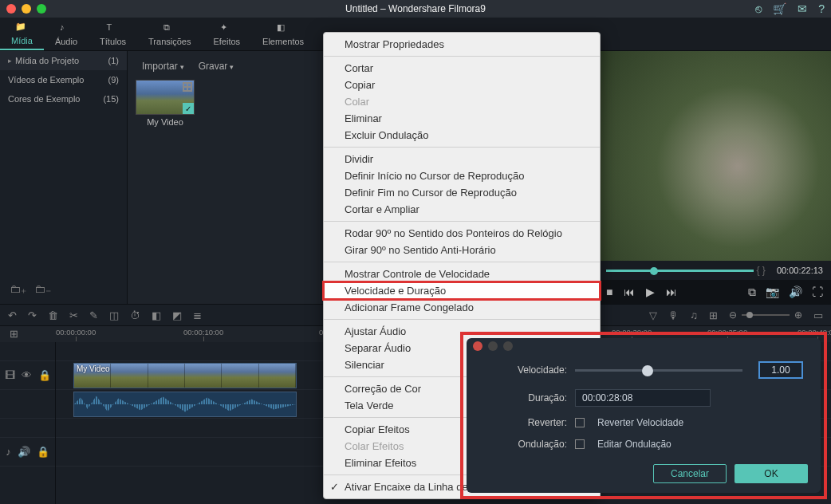 The image size is (831, 504). I want to click on sidebar-item-sample-colors: Cores de Exemplo(15), so click(64, 99).